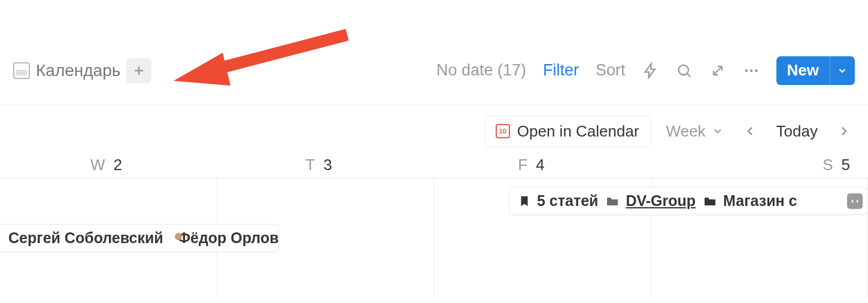 This screenshot has width=868, height=303. I want to click on day-number: 4, so click(540, 165).